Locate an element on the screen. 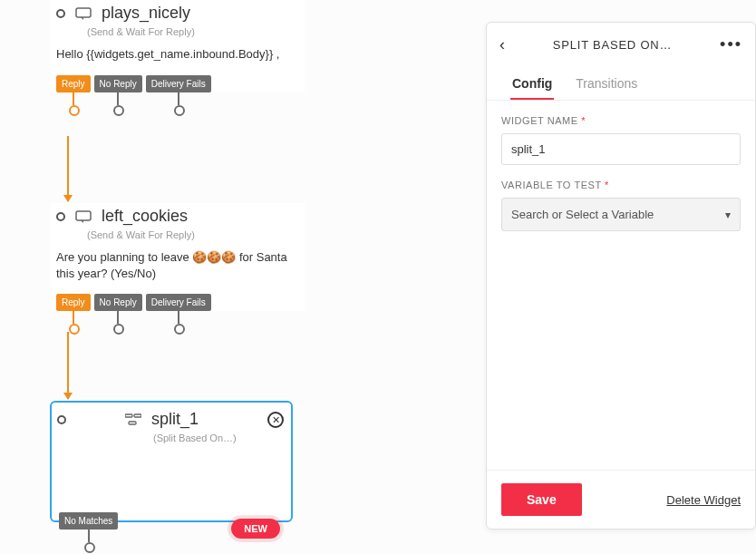 The width and height of the screenshot is (756, 554). save-button: Save is located at coordinates (542, 500).